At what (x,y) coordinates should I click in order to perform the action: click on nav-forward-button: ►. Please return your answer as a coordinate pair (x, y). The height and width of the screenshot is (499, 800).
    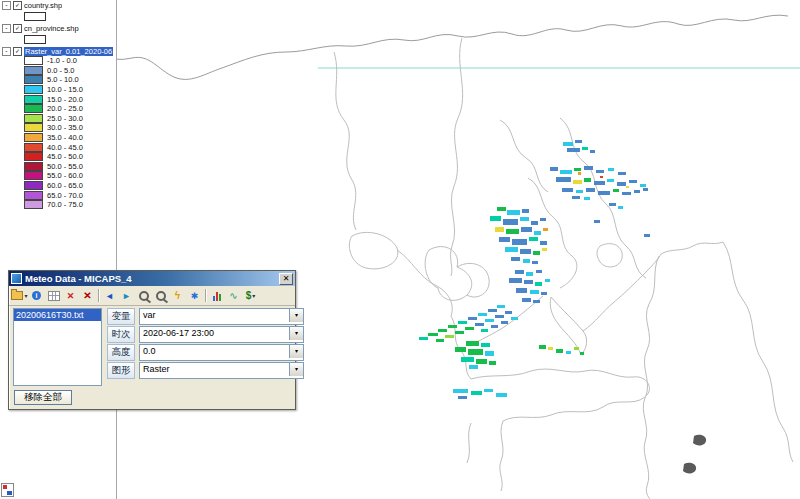
    Looking at the image, I should click on (126, 296).